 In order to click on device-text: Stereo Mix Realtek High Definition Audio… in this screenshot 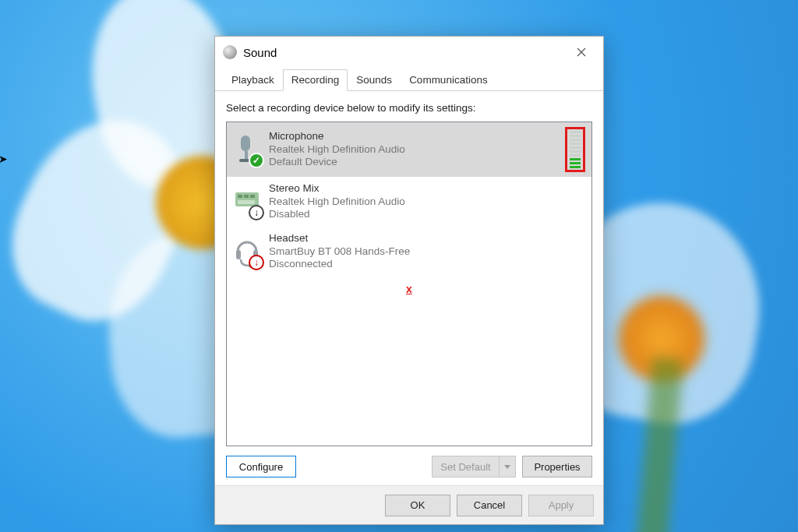, I will do `click(427, 203)`.